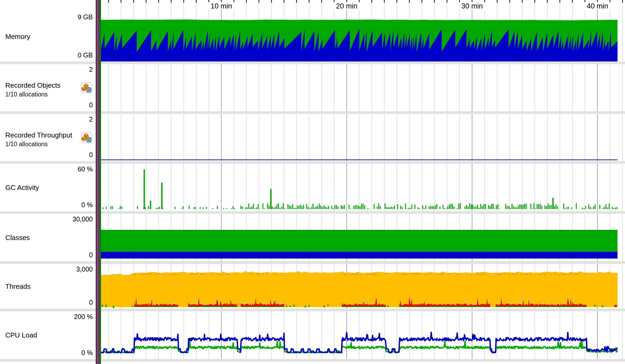 The image size is (625, 364). Describe the element at coordinates (358, 241) in the screenshot. I see `total-classes-band` at that location.